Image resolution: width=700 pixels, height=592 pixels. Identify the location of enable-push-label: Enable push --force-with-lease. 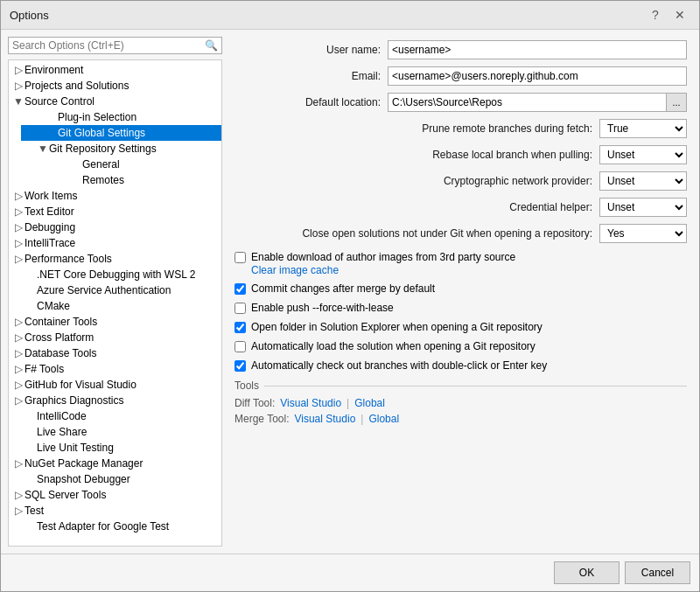
(460, 308).